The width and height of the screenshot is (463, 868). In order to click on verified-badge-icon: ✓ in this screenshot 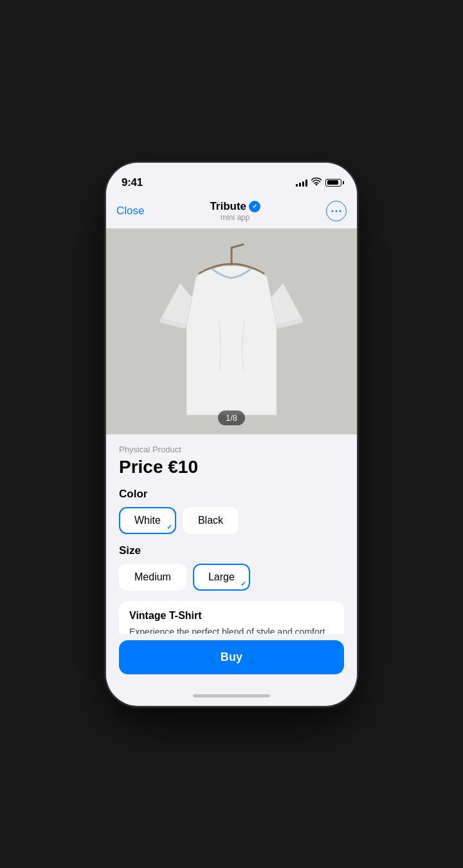, I will do `click(255, 207)`.